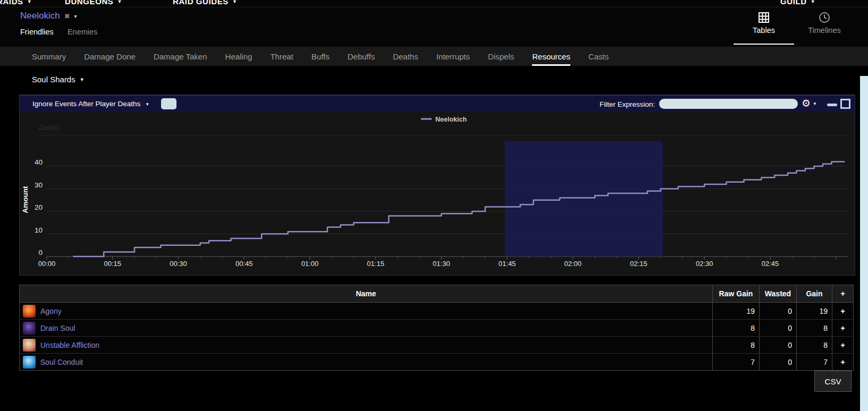 Image resolution: width=868 pixels, height=411 pixels. I want to click on x-tick-label: 02:30, so click(705, 263).